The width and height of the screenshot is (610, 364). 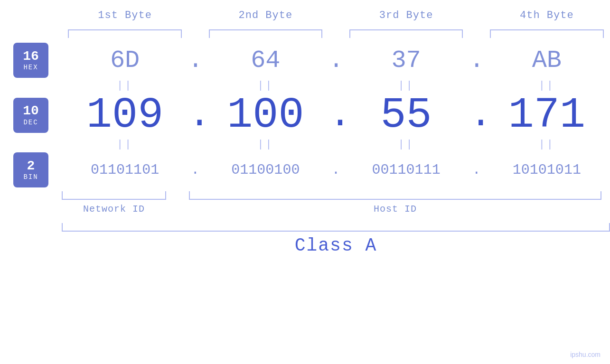 I want to click on byte-headers-content: 1st Byte 2nd Byte 3rd Byte 4th Byte, so click(x=336, y=15).